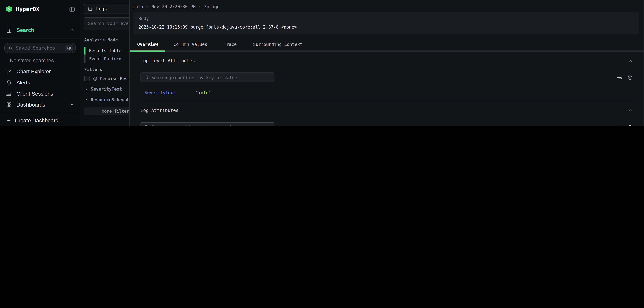  I want to click on sidebar-item-chart-explorer: Chart Explorer, so click(40, 71).